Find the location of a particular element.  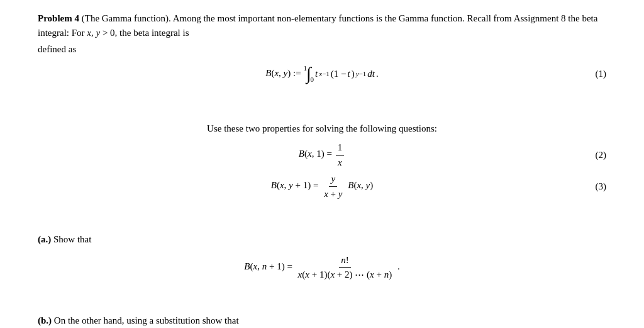

part-a-equation: B(x, n + 1) = n! x(x + 1)(x + 2) ⋯ (x + … is located at coordinates (322, 268).